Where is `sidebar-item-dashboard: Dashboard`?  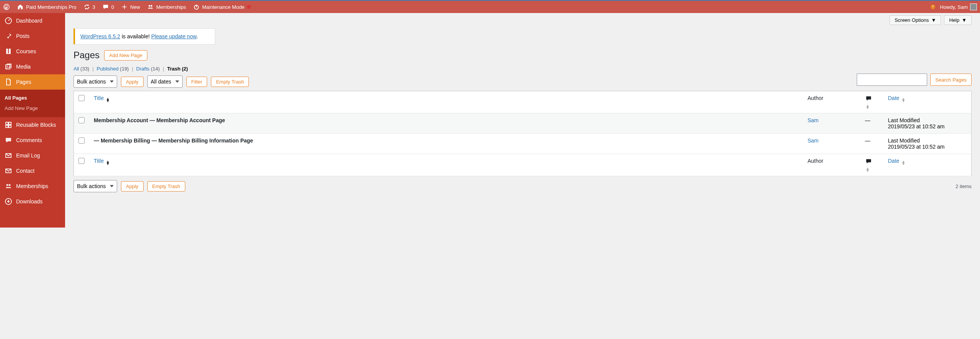 sidebar-item-dashboard: Dashboard is located at coordinates (33, 21).